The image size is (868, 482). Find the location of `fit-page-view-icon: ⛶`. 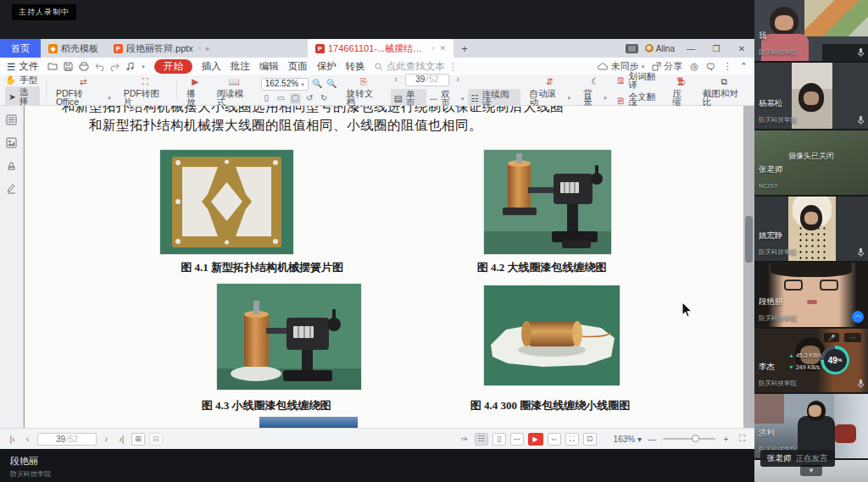

fit-page-view-icon: ⛶ is located at coordinates (572, 439).